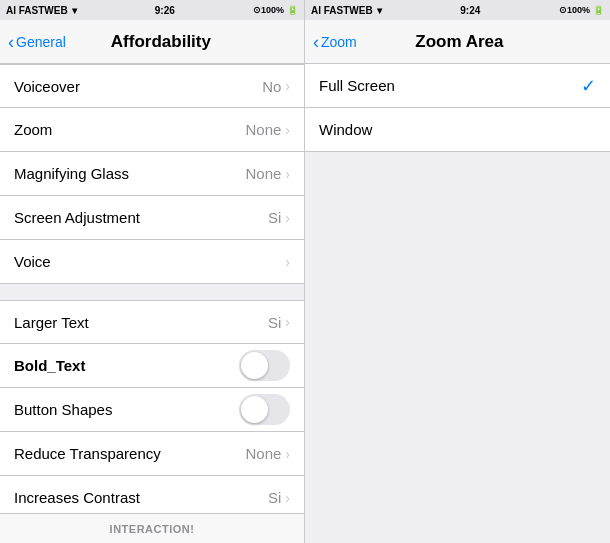 This screenshot has height=543, width=610. I want to click on increases-contrast-chevron-icon: ›, so click(288, 498).